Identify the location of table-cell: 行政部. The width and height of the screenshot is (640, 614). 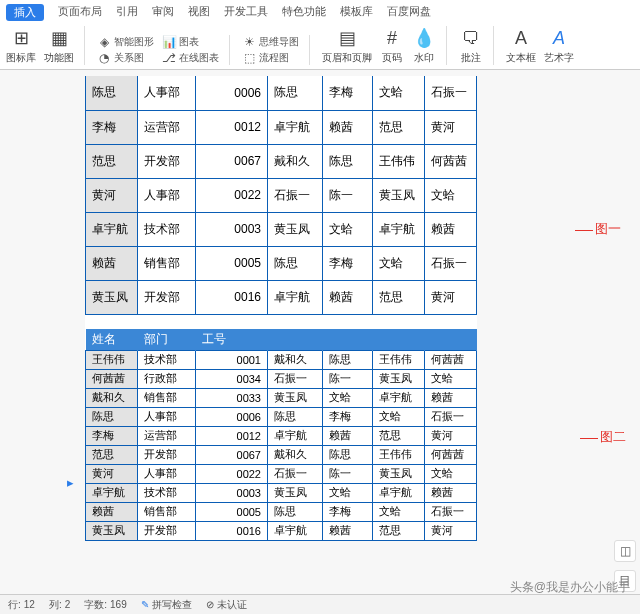
(167, 378).